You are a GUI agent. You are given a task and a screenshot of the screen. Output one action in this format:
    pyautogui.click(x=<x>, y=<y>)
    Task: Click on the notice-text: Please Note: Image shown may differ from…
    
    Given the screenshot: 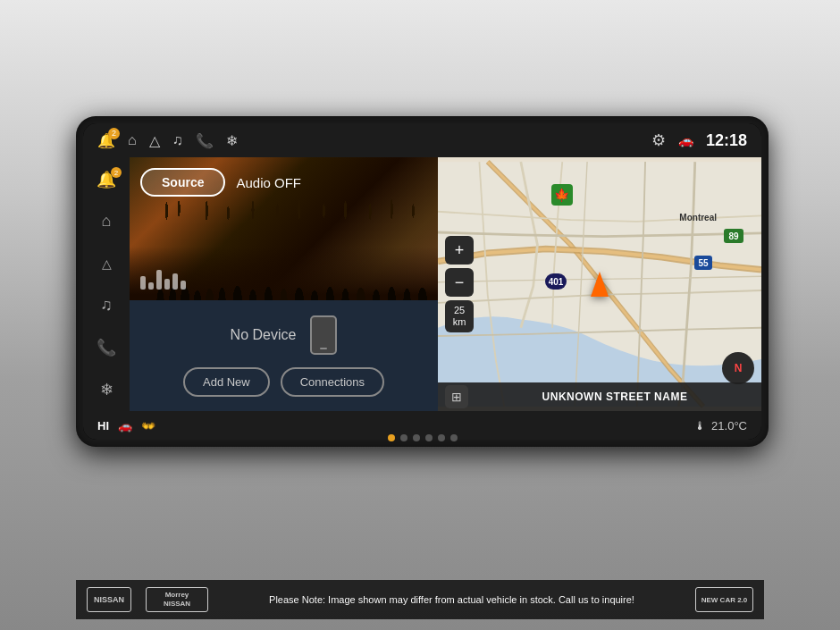 What is the action you would take?
    pyautogui.click(x=452, y=600)
    